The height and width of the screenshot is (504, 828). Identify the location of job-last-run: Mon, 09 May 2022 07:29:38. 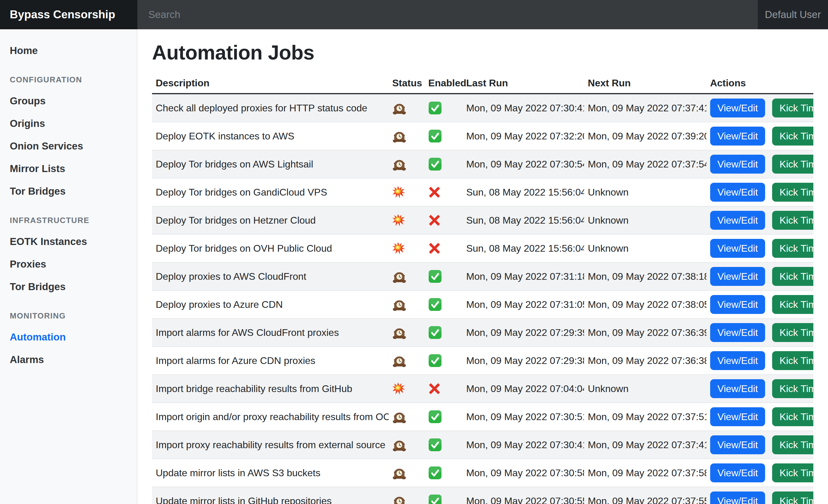
(523, 361).